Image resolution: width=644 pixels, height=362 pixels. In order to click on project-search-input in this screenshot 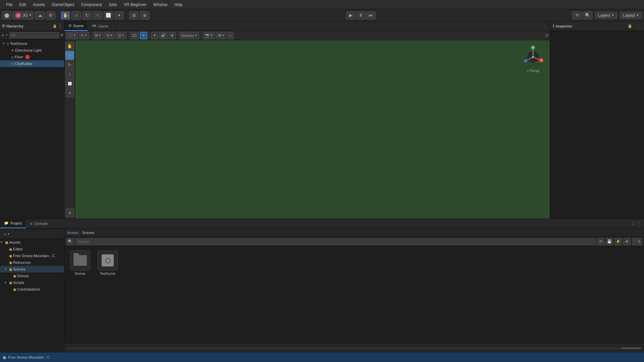, I will do `click(335, 242)`.